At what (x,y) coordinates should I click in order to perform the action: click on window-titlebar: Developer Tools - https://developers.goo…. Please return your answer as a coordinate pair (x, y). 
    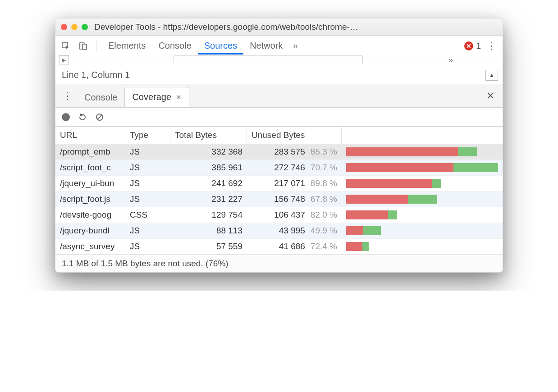
    Looking at the image, I should click on (279, 27).